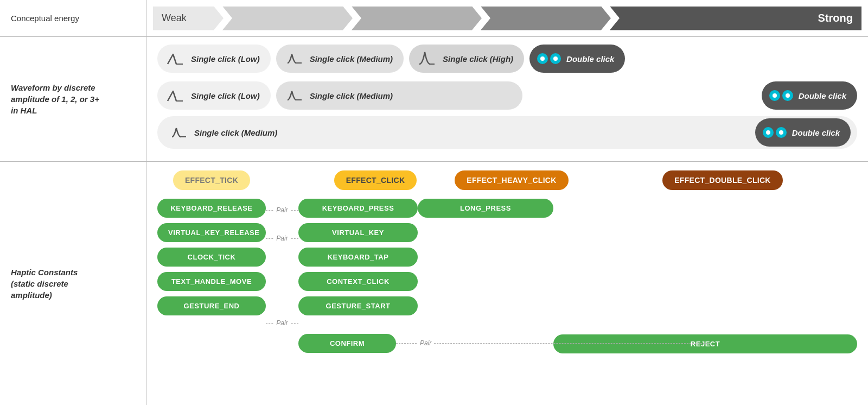  Describe the element at coordinates (73, 283) in the screenshot. I see `haptic-label: Haptic Constants (static discrete amplit…` at that location.